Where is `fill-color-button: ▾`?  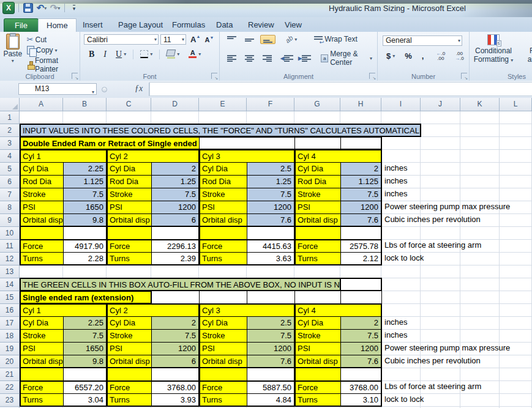 fill-color-button: ▾ is located at coordinates (173, 54).